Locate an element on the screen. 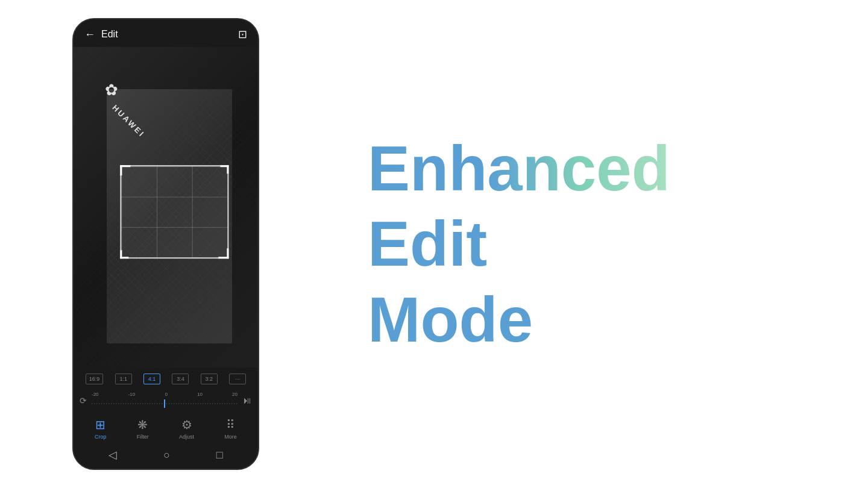  filter-label: Filter is located at coordinates (143, 437).